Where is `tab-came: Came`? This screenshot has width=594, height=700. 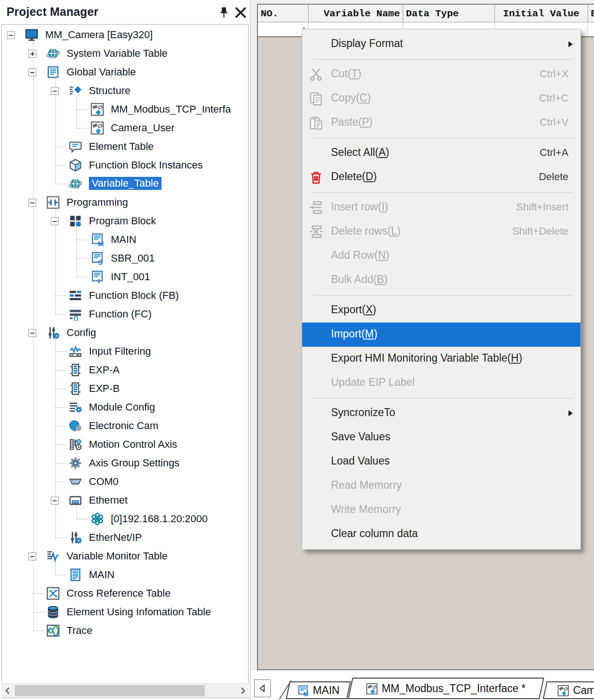
tab-came: Came is located at coordinates (568, 690).